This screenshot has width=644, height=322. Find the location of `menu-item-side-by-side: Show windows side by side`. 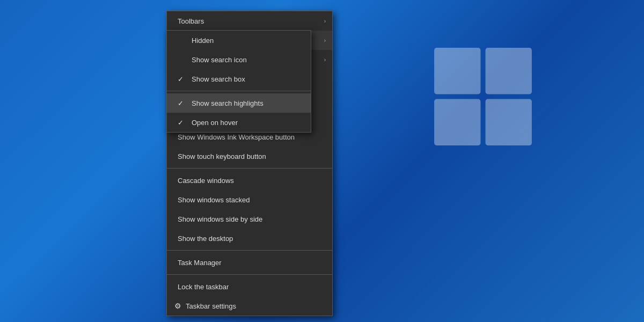

menu-item-side-by-side: Show windows side by side is located at coordinates (250, 219).